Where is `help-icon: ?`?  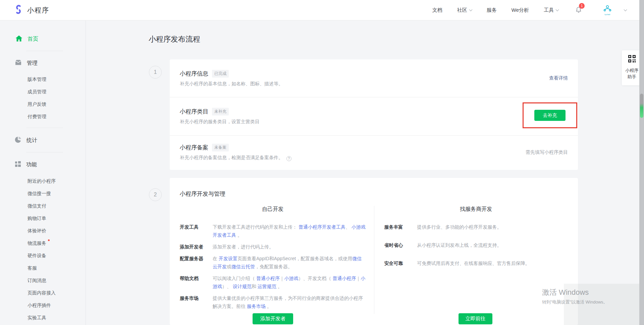 help-icon: ? is located at coordinates (289, 158).